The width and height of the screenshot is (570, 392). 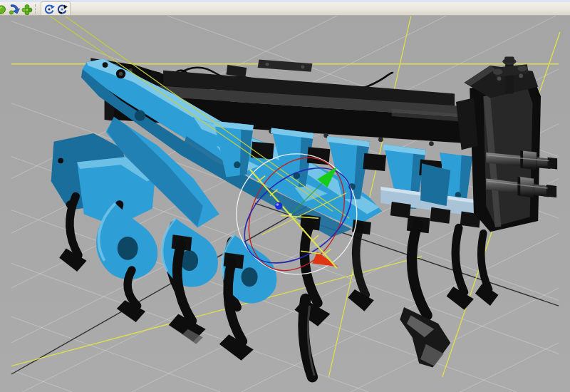 What do you see at coordinates (285, 8) in the screenshot?
I see `toolbar` at bounding box center [285, 8].